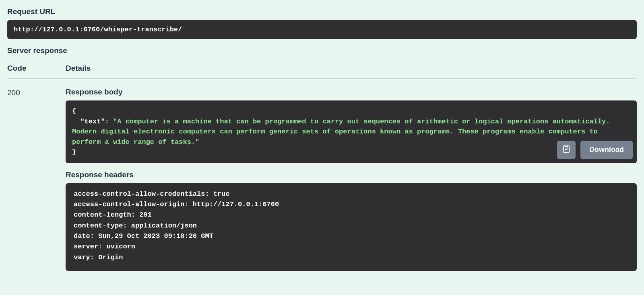  I want to click on response-body-label: Response body, so click(351, 92).